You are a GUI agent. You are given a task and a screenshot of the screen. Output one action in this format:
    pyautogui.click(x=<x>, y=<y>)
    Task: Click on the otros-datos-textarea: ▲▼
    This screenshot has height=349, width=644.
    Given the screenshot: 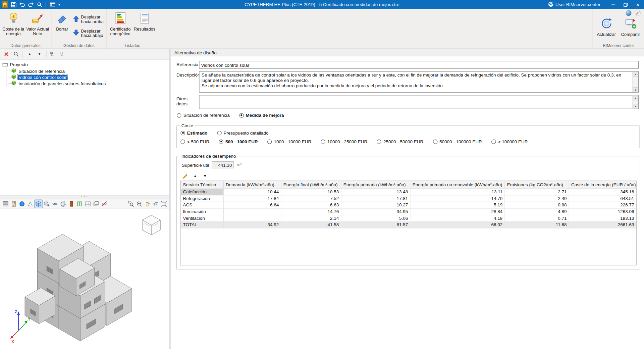 What is the action you would take?
    pyautogui.click(x=419, y=102)
    